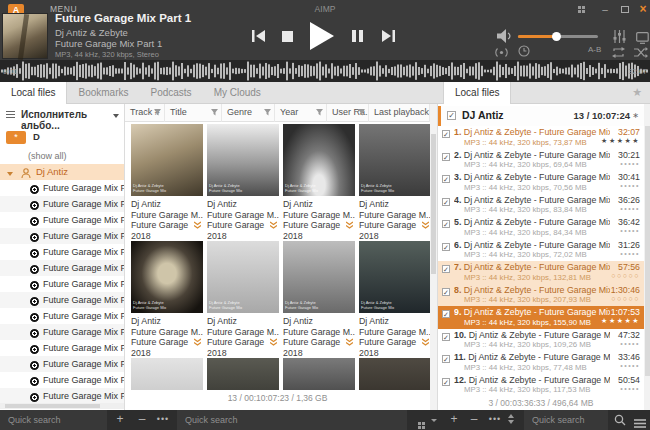 This screenshot has height=430, width=650. What do you see at coordinates (388, 36) in the screenshot?
I see `next-button` at bounding box center [388, 36].